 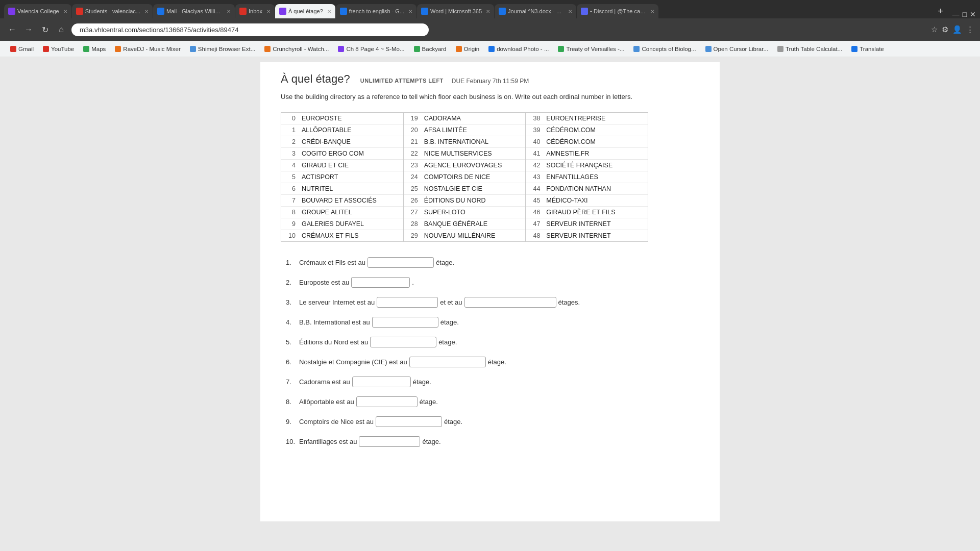 What do you see at coordinates (535, 118) in the screenshot?
I see `directory-floor-number: 38` at bounding box center [535, 118].